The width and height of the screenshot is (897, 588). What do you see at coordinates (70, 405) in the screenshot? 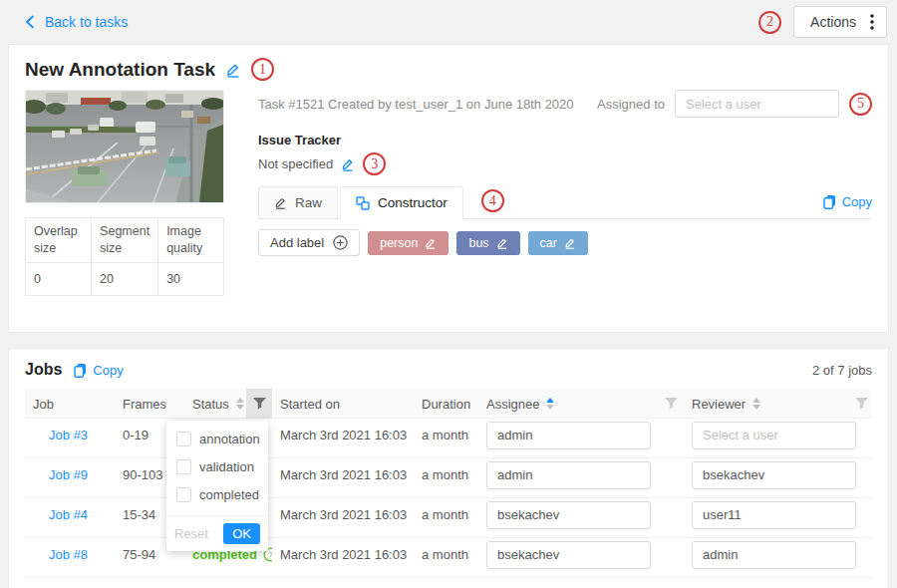
I see `column-job: Job` at bounding box center [70, 405].